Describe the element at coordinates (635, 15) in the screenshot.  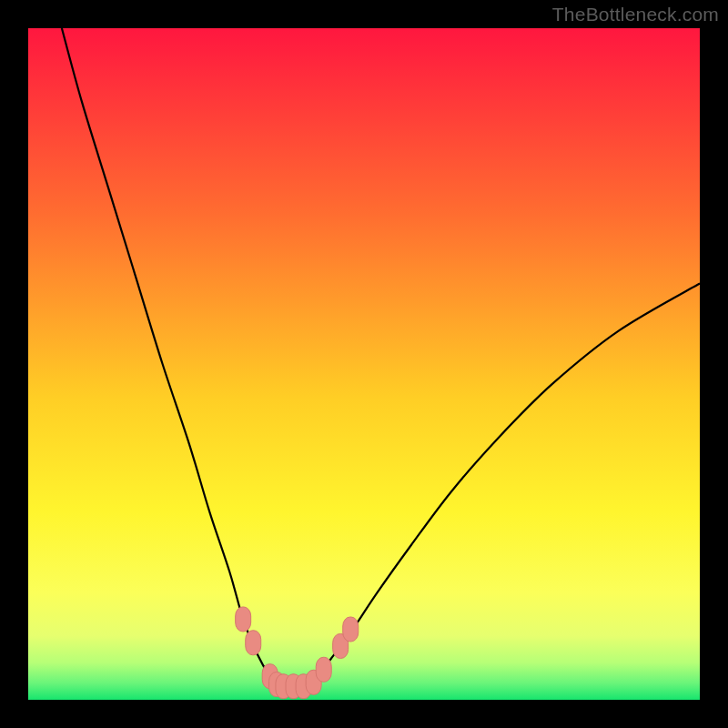
I see `watermark-text: TheBottleneck.com` at that location.